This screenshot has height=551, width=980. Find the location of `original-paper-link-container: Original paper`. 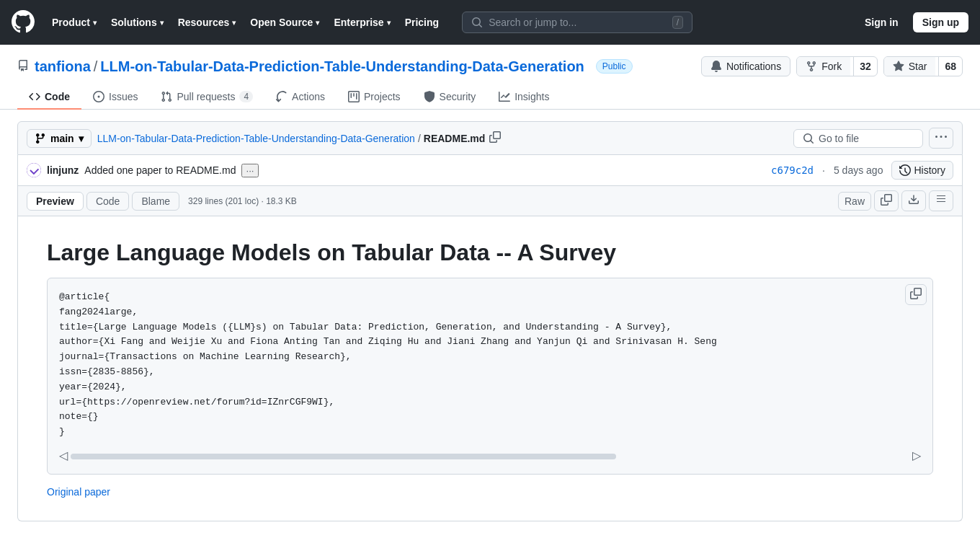

original-paper-link-container: Original paper is located at coordinates (490, 492).